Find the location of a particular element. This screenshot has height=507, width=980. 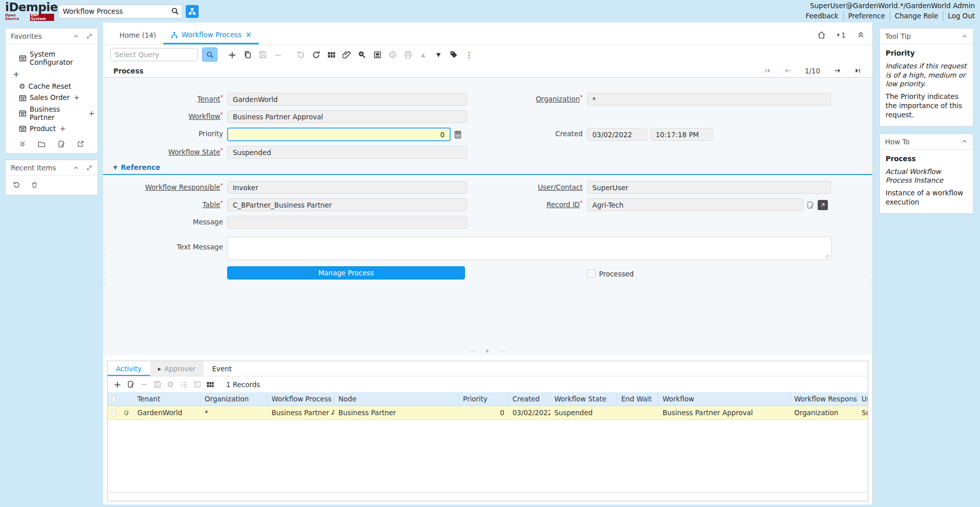

save-button is located at coordinates (263, 55).